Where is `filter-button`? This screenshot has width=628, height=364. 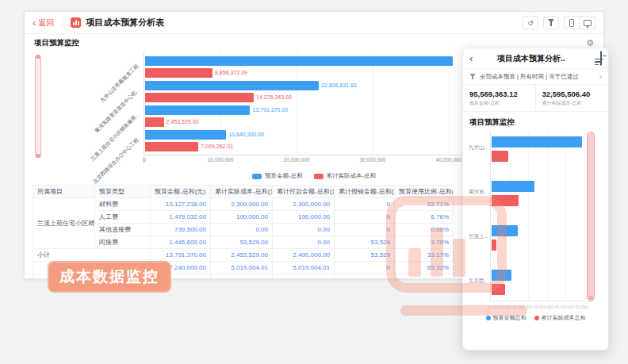 filter-button is located at coordinates (551, 22).